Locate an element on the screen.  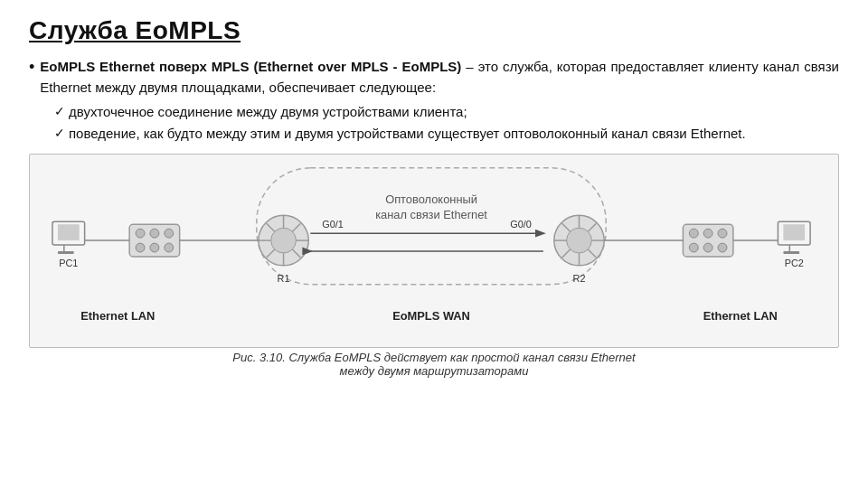
check-text-2: поведение, как будто между этим и двумя … is located at coordinates (407, 134).